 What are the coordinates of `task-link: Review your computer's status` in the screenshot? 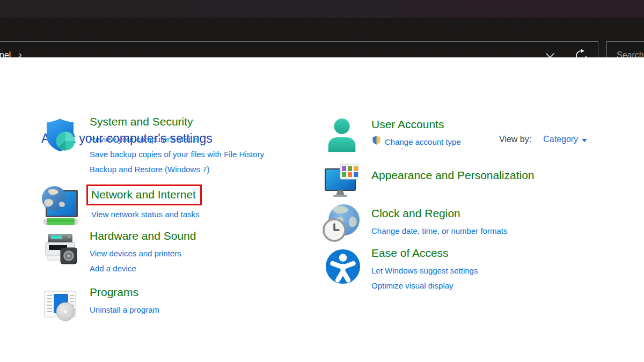 It's located at (177, 139).